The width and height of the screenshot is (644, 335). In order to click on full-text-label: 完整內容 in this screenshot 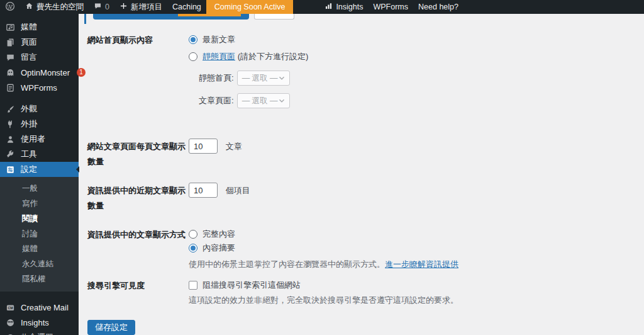, I will do `click(219, 234)`.